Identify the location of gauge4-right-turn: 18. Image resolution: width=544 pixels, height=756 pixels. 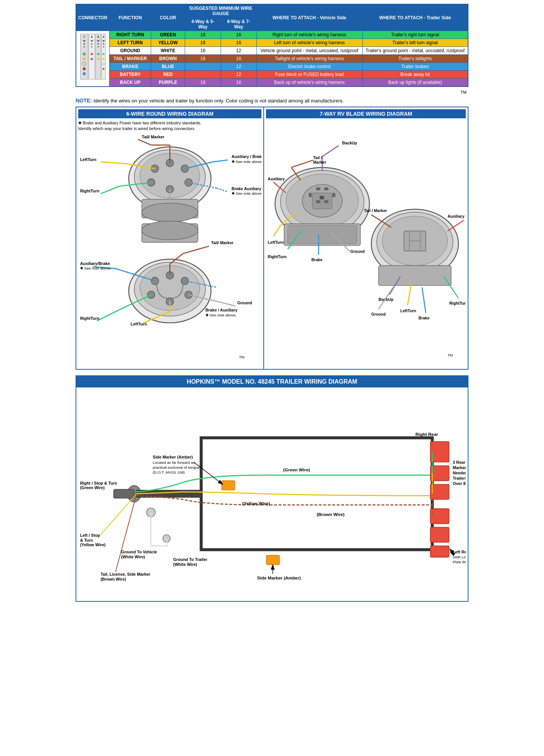
(203, 35).